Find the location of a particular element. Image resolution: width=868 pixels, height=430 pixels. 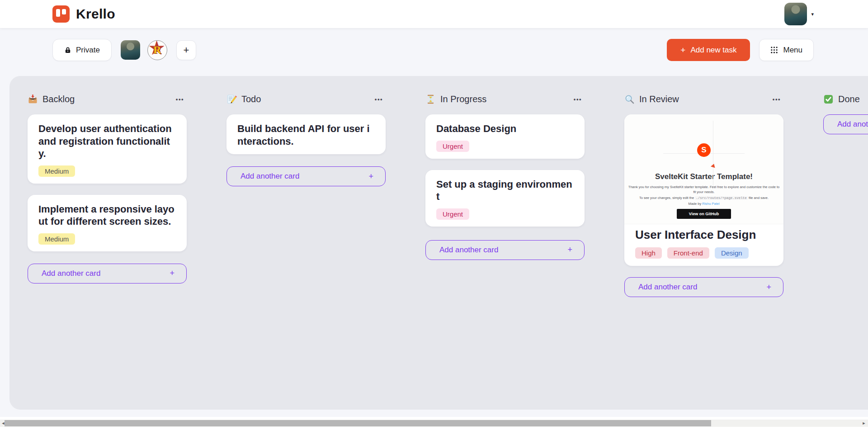

inbox-icon is located at coordinates (33, 99).